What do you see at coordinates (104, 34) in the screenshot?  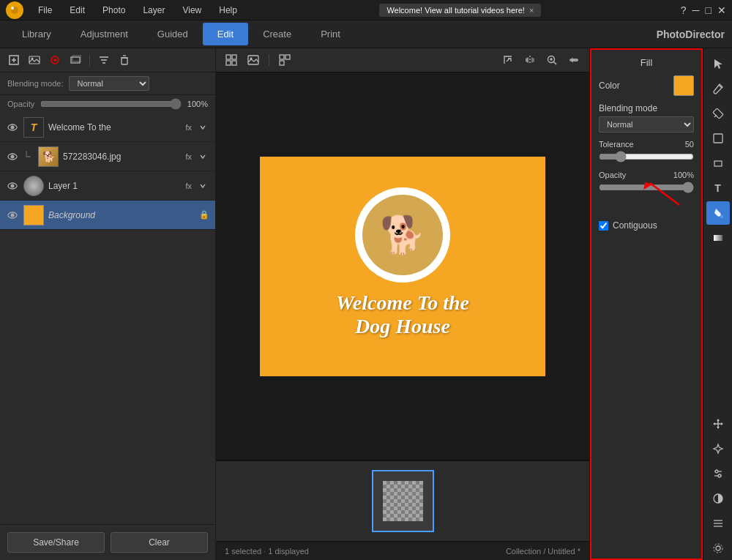 I see `tab-adjustment: Adjustment` at bounding box center [104, 34].